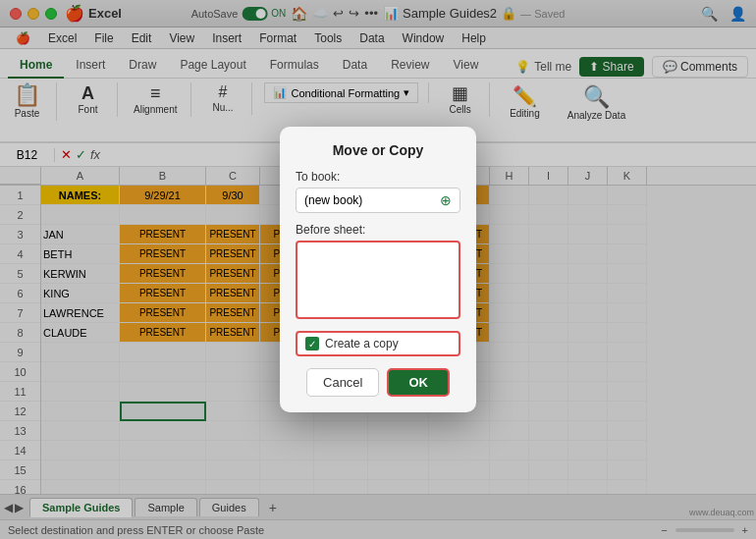  Describe the element at coordinates (343, 383) in the screenshot. I see `cancel-button: Cancel` at that location.